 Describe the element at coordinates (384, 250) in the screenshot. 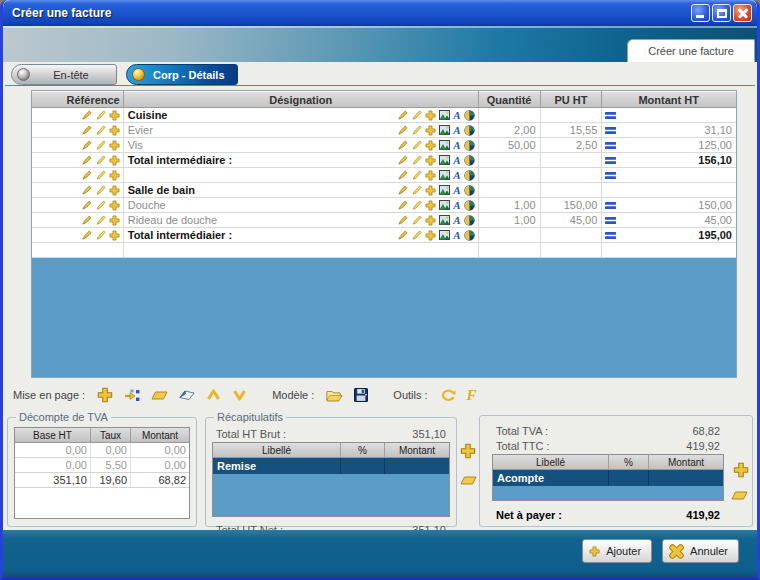

I see `invoice-row` at that location.